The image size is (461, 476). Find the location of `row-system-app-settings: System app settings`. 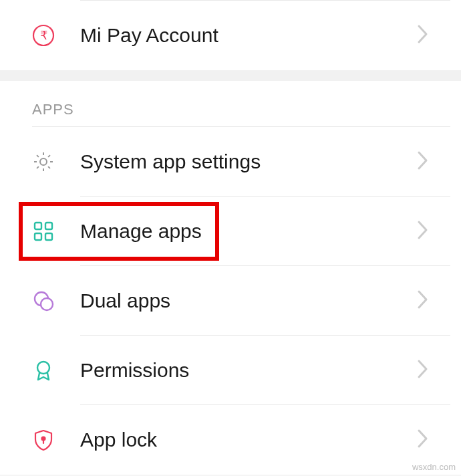

row-system-app-settings: System app settings is located at coordinates (230, 162).